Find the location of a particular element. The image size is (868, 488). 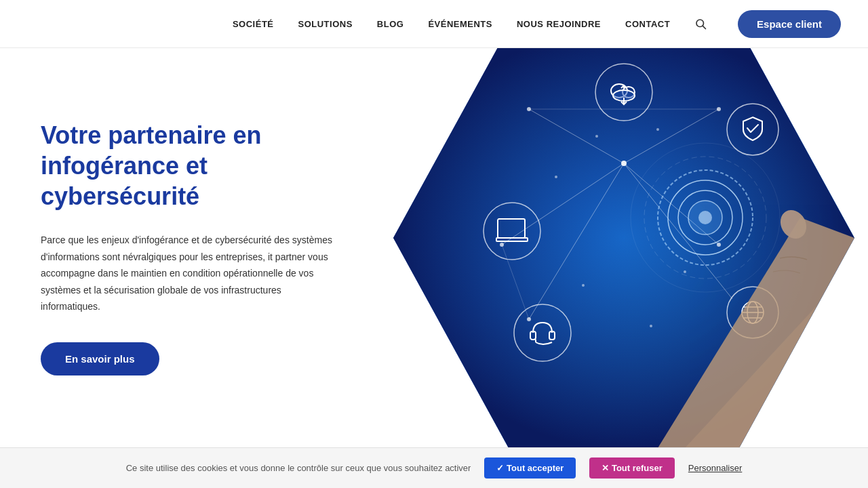

nav-nous-rejoindre: NOUS REJOINDRE is located at coordinates (559, 24).